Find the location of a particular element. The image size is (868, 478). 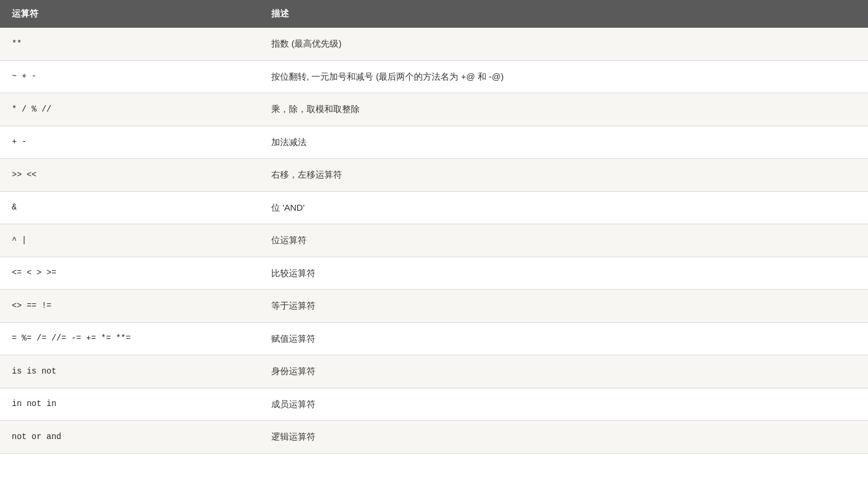

table-row: >> <<右移，左移运算符 is located at coordinates (434, 175).